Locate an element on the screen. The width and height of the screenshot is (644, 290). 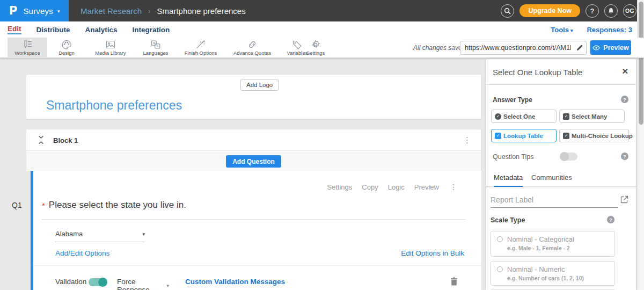
breadcrumb: Market Research › Smartphone preferences is located at coordinates (163, 11).